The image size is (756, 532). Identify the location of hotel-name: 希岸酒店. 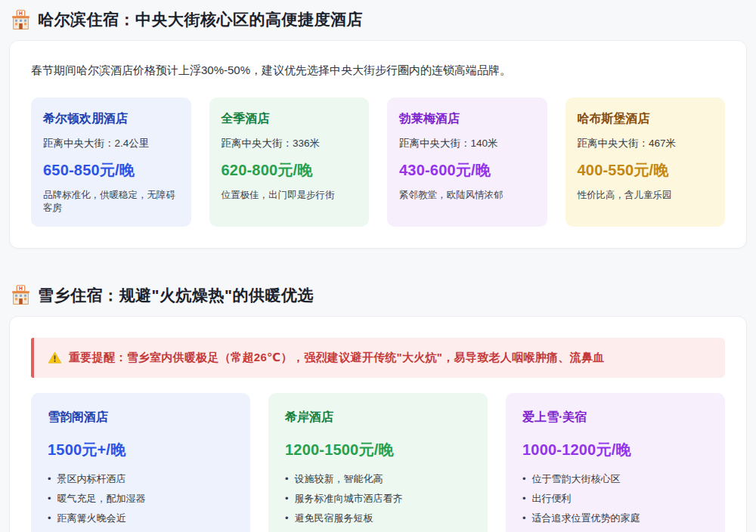
(378, 417).